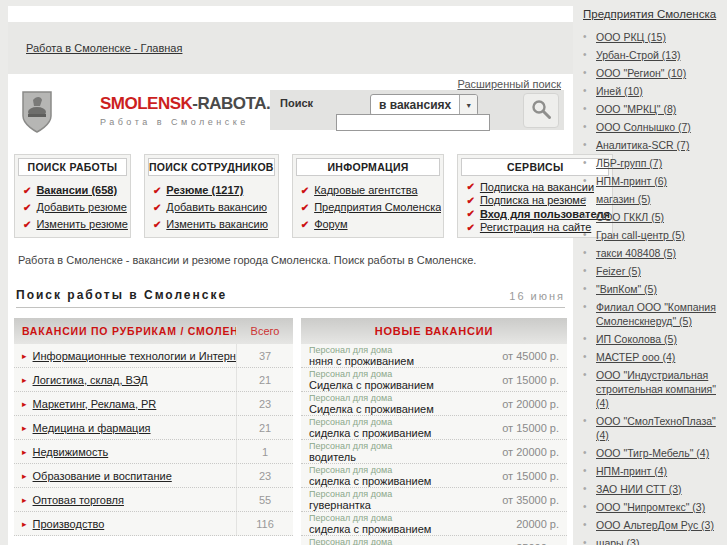 This screenshot has width=727, height=545. I want to click on company-link: МАСТЕР ооо (4), so click(636, 357).